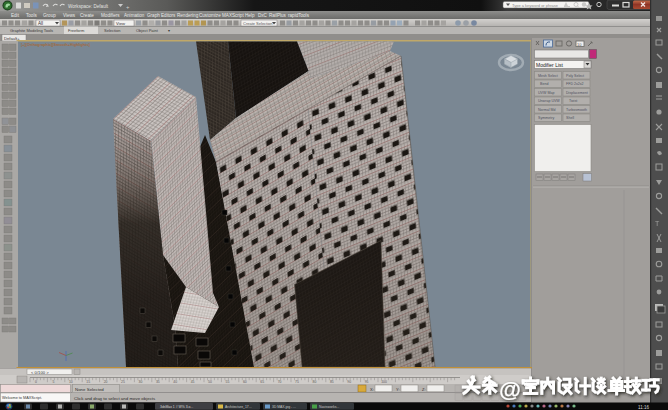 This screenshot has width=668, height=410. What do you see at coordinates (549, 101) in the screenshot?
I see `svg-text: Unwrap UVW` at bounding box center [549, 101].